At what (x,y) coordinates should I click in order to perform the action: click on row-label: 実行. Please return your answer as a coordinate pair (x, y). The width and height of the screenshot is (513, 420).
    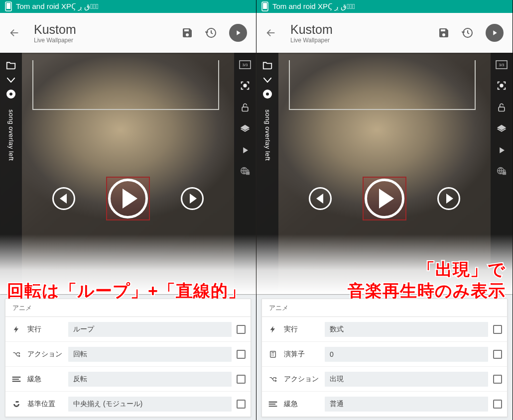
    Looking at the image, I should click on (45, 329).